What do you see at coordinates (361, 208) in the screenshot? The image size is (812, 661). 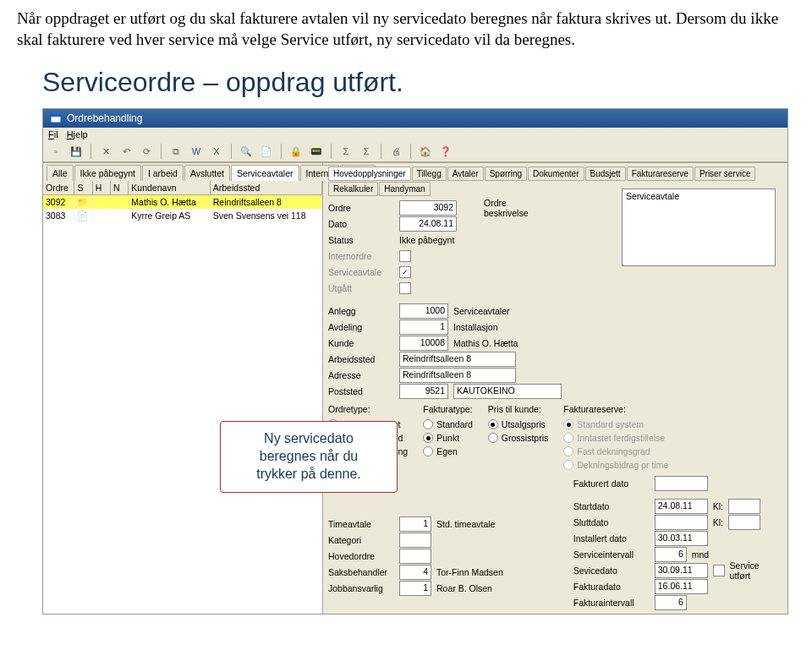 I see `ordre-label: Ordre` at bounding box center [361, 208].